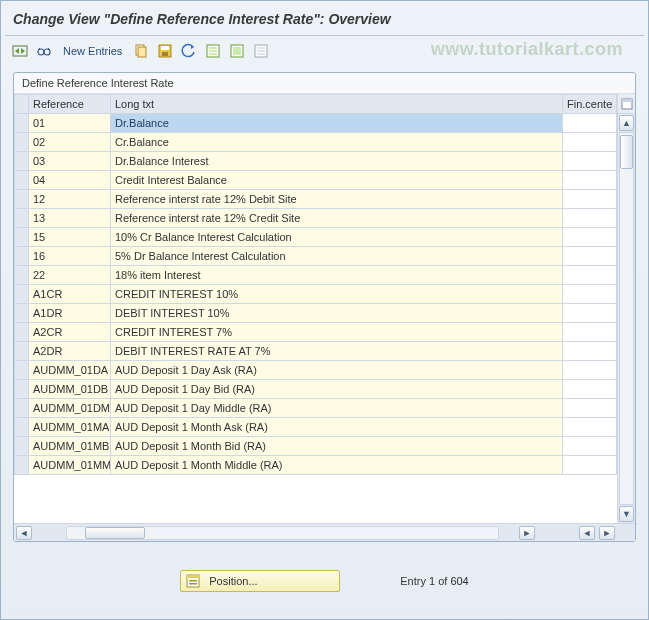  What do you see at coordinates (337, 124) in the screenshot?
I see `cell-long-txt: Dr.Balance` at bounding box center [337, 124].